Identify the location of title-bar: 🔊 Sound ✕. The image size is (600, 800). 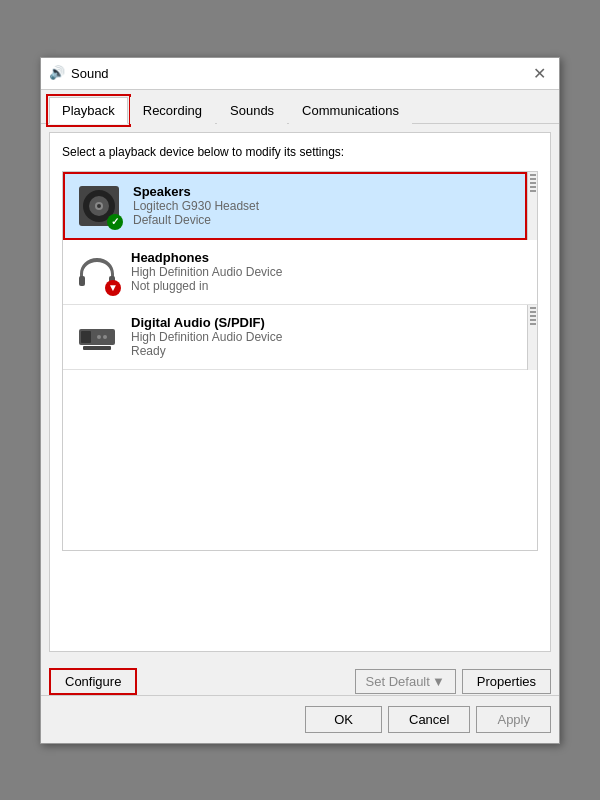
(300, 74).